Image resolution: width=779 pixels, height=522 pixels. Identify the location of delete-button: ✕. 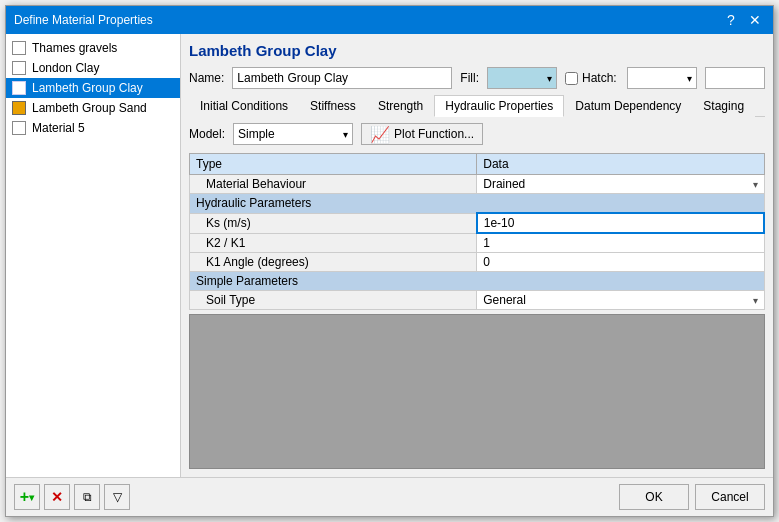
(57, 497).